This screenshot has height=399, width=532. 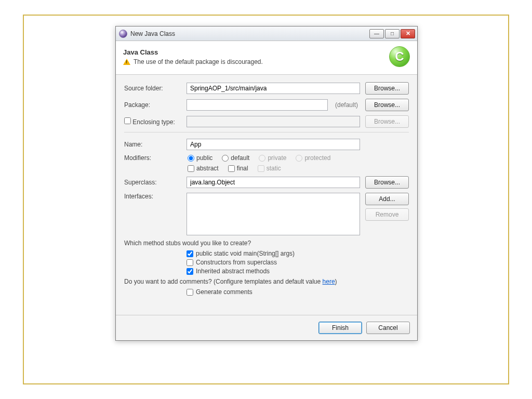 What do you see at coordinates (153, 105) in the screenshot?
I see `package-label: Package:` at bounding box center [153, 105].